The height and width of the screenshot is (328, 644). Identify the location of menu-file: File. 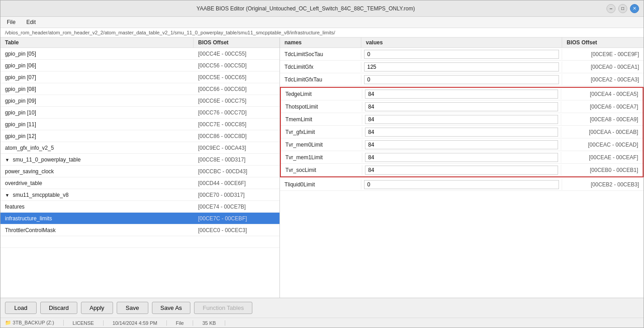
(11, 22).